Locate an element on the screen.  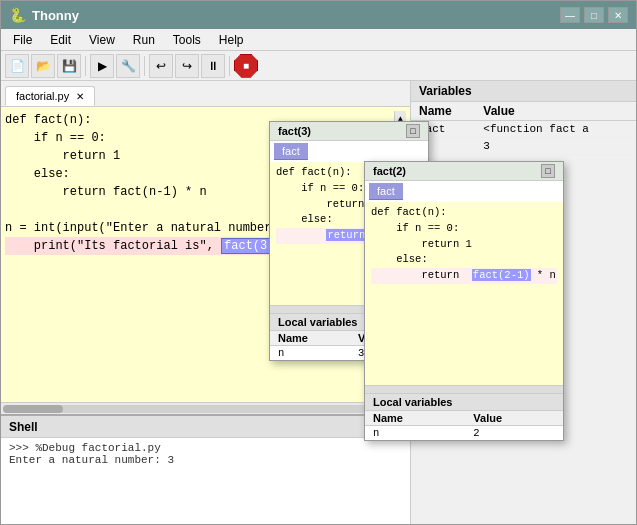
run-button: ▶ is located at coordinates (102, 66).